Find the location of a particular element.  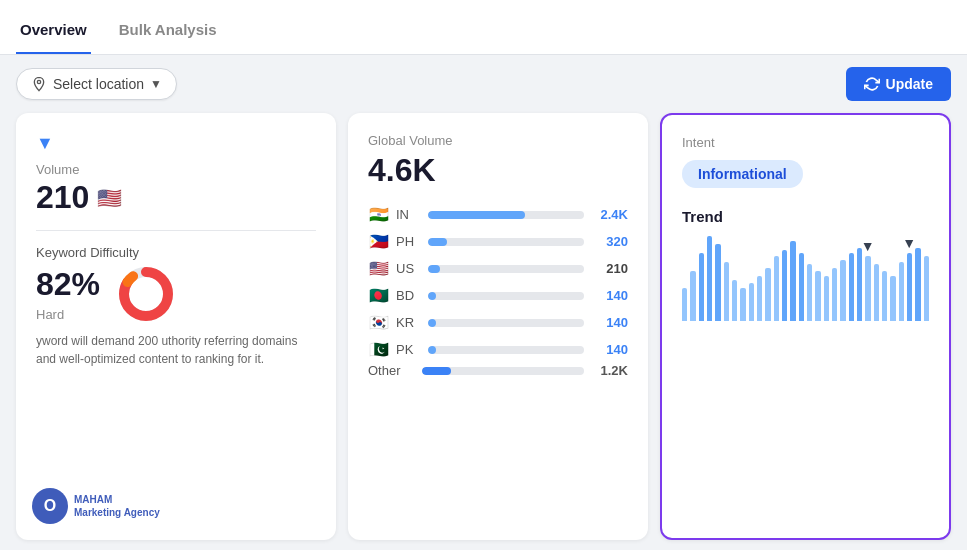

trend-label: Trend is located at coordinates (806, 216).